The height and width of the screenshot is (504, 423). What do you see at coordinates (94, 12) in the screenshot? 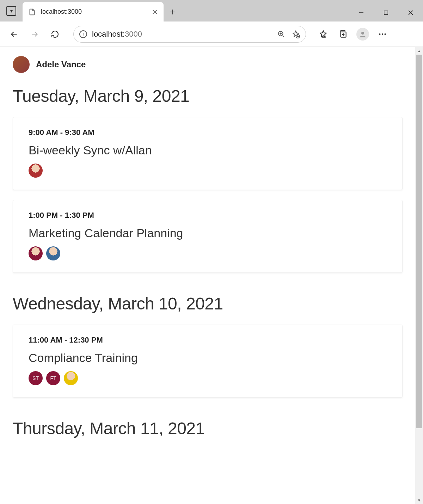
I see `tab-title: localhost:3000` at bounding box center [94, 12].